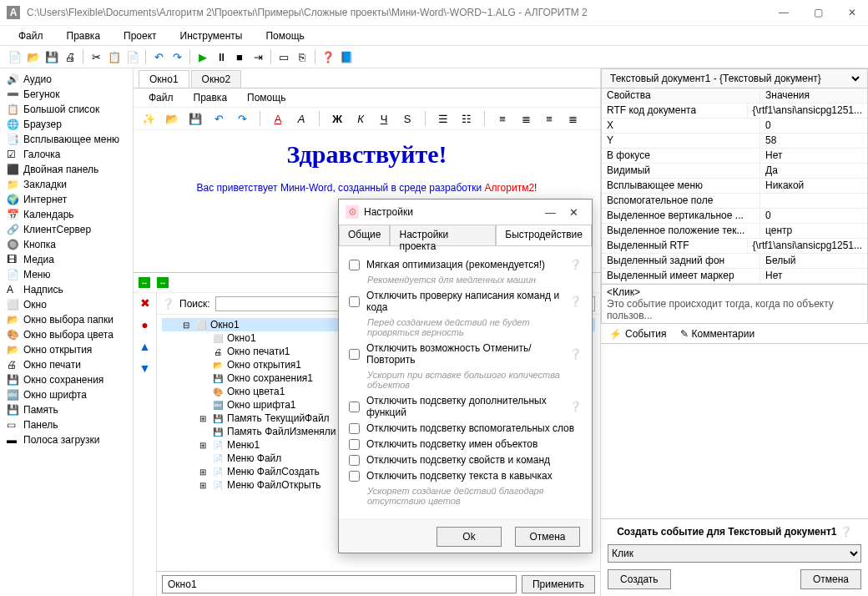 This screenshot has width=868, height=596. I want to click on menu-Файл: Файл, so click(31, 36).